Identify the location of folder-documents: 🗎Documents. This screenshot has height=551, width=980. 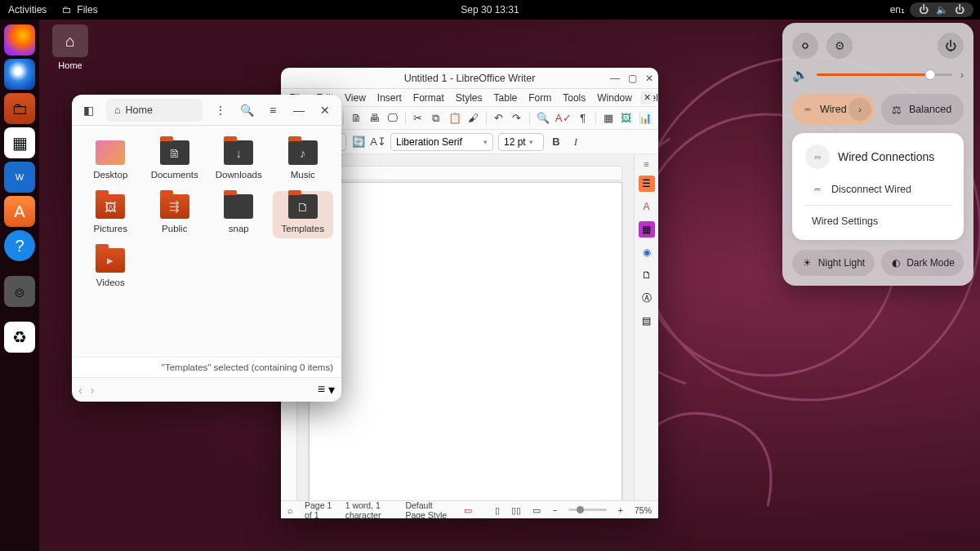
(175, 161).